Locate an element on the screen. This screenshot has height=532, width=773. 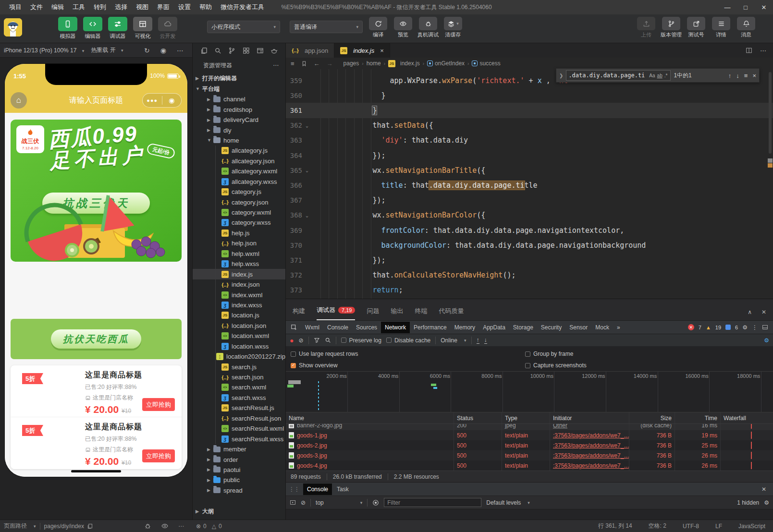
preserve-log-checkbox: Preserve log is located at coordinates (361, 340).